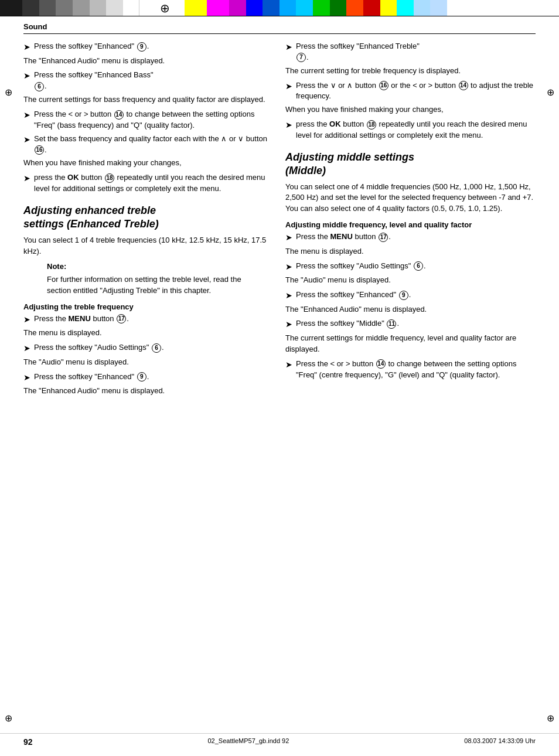  Describe the element at coordinates (410, 295) in the screenshot. I see `bullet-enhanced-middle: ➤ Press the softkey "Enhanced" 9.` at that location.